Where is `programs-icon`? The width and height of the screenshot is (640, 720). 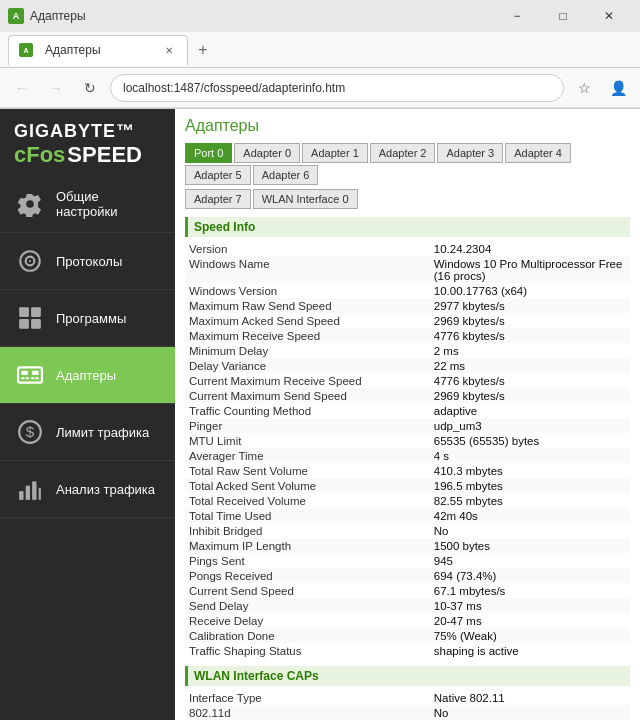 programs-icon is located at coordinates (30, 318).